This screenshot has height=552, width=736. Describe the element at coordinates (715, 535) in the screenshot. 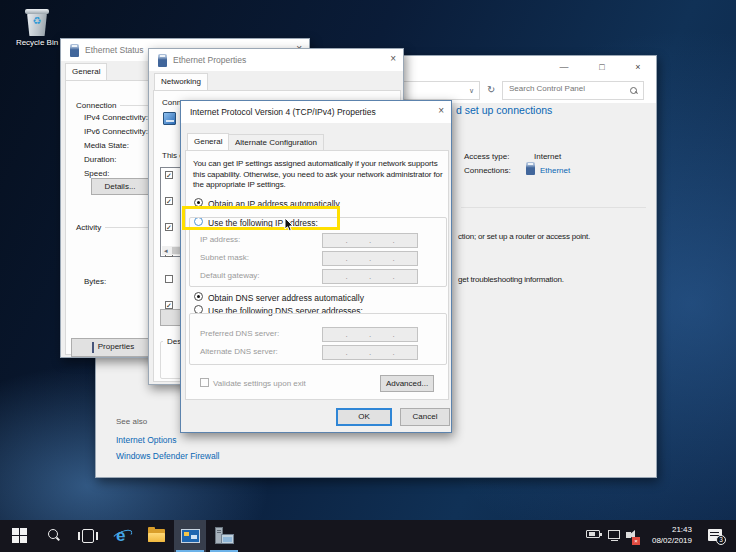

I see `action-center-button: 3` at that location.